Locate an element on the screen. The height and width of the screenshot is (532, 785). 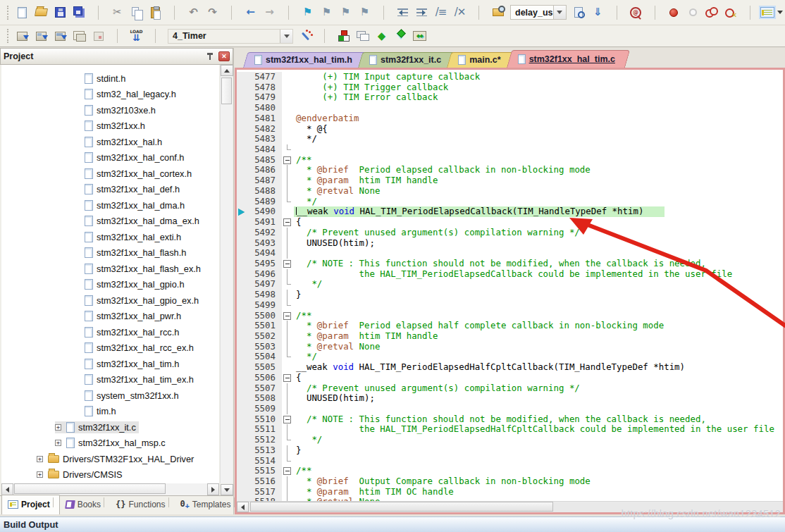
code-line: 5509 is located at coordinates (510, 409).